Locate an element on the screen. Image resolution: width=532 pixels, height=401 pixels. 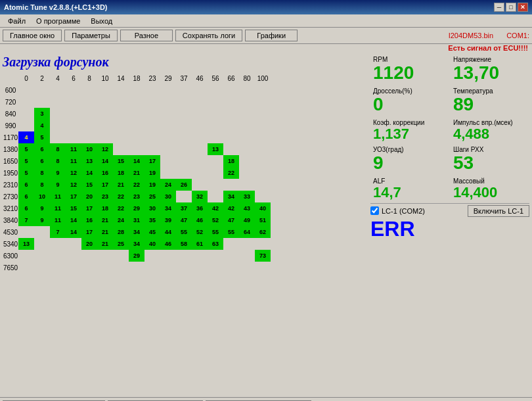
grid-cell: 42 is located at coordinates (231, 208).